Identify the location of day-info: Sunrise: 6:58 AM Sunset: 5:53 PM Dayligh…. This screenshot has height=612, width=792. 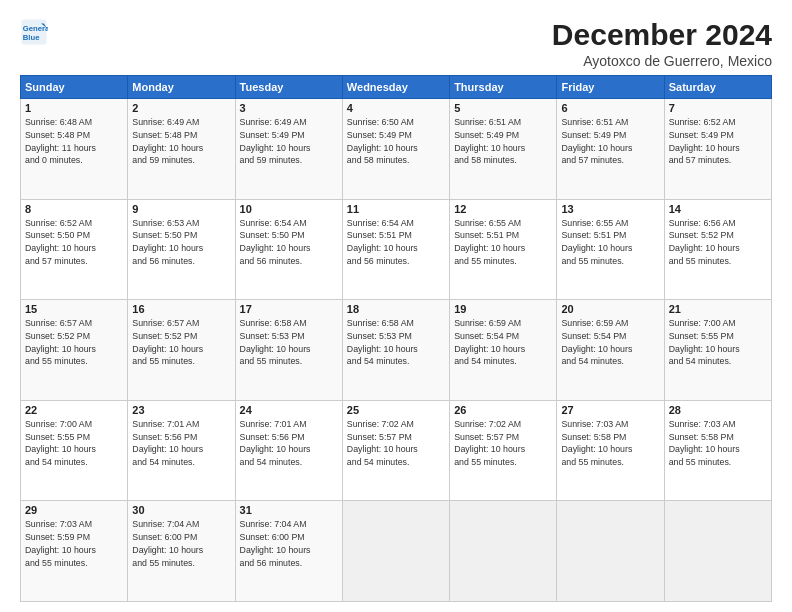
(289, 342).